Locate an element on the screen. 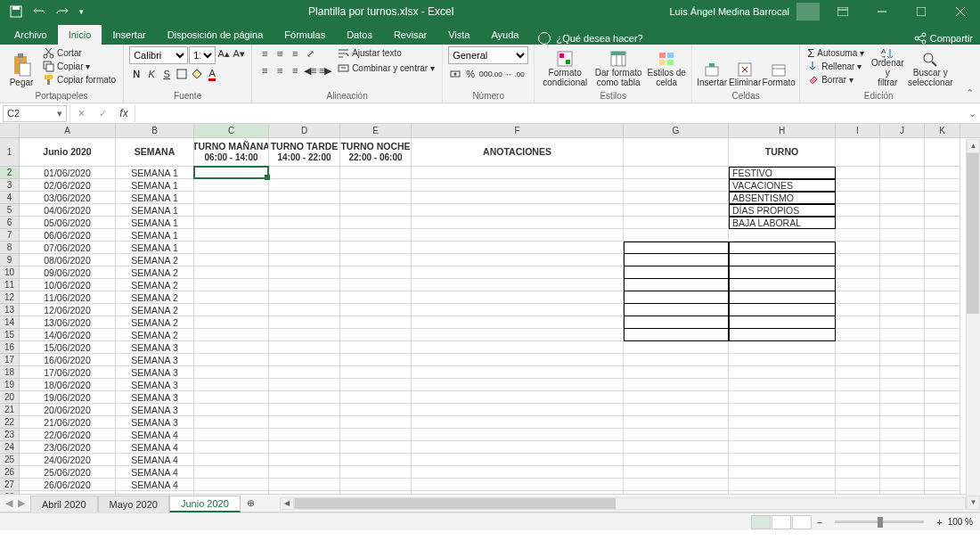 The image size is (980, 541). row-header: 15 is located at coordinates (10, 335).